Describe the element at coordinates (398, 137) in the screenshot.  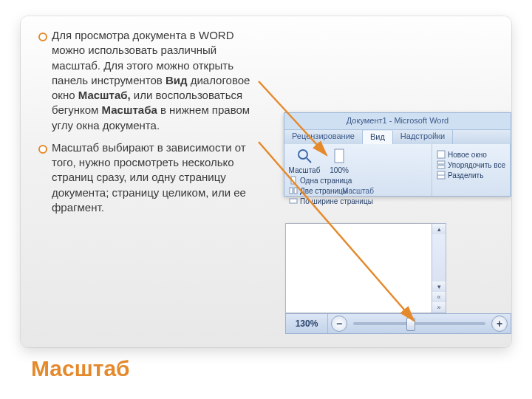
I see `ribbon-tabs: Рецензирование Вид Надстройки` at that location.